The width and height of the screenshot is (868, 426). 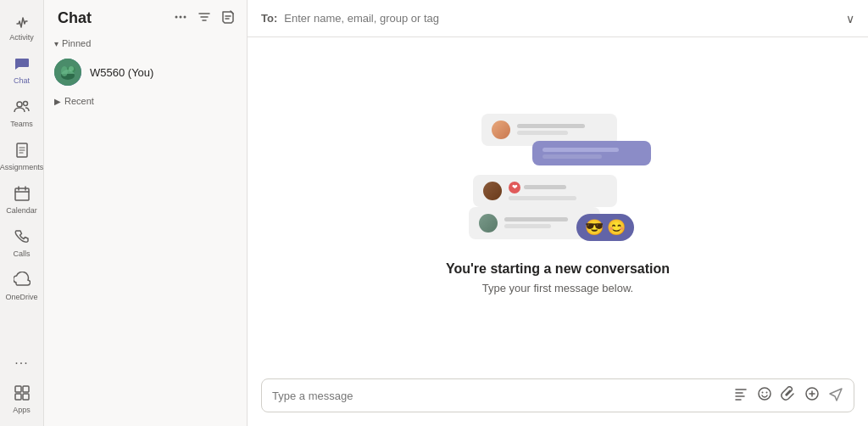 What do you see at coordinates (270, 19) in the screenshot?
I see `to-label: To:` at bounding box center [270, 19].